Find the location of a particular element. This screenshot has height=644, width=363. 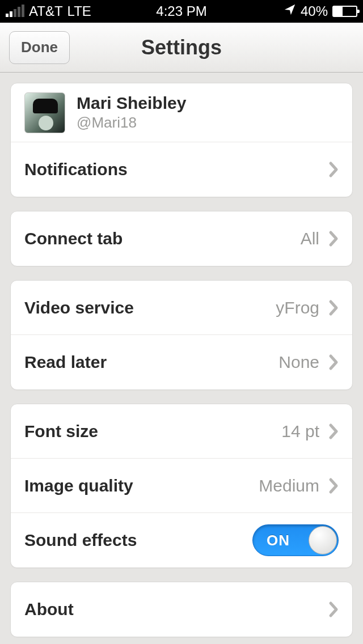

account-row: Mari Sheibley @Mari18 is located at coordinates (182, 113).